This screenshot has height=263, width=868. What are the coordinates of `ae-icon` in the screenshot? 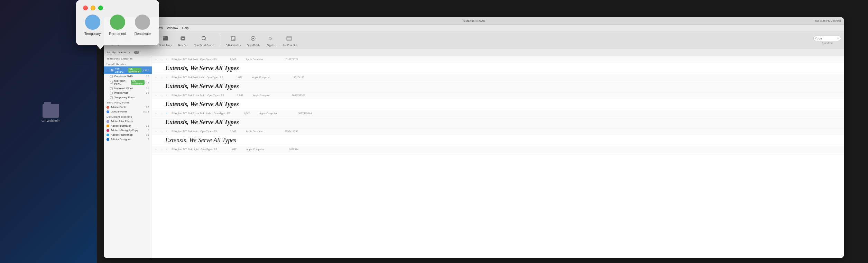 It's located at (108, 121).